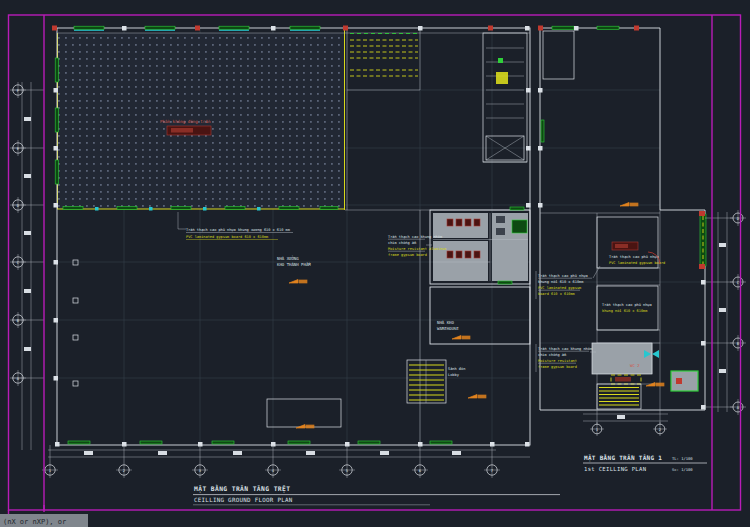  Describe the element at coordinates (623, 458) in the screenshot. I see `drawing-title-vi: MẶT BẰNG TRẦN TẦNG 1` at that location.